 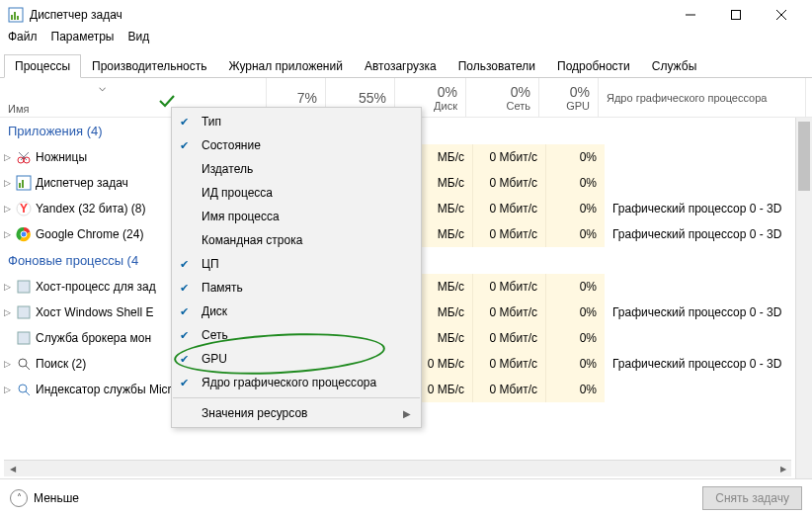 What do you see at coordinates (149, 66) in the screenshot?
I see `tab-performance: Производительность` at bounding box center [149, 66].